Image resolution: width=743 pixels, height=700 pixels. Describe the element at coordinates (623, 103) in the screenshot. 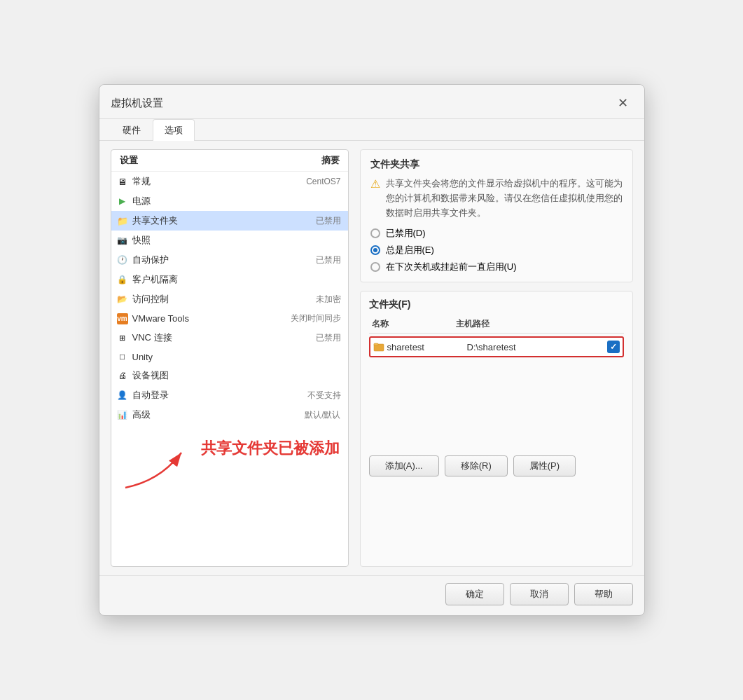

I see `close-button: ✕` at that location.